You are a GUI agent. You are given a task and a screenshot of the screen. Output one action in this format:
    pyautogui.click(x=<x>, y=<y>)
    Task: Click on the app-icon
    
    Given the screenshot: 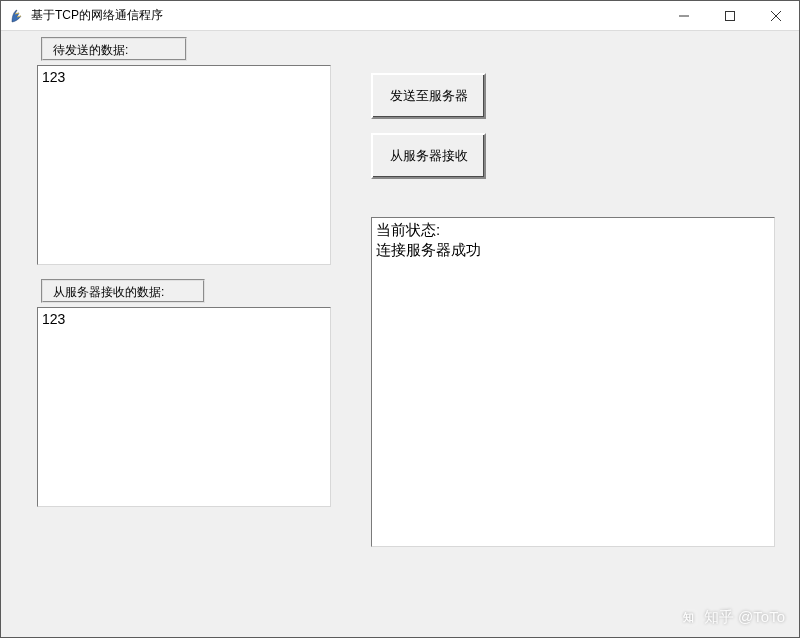 What is the action you would take?
    pyautogui.click(x=17, y=16)
    